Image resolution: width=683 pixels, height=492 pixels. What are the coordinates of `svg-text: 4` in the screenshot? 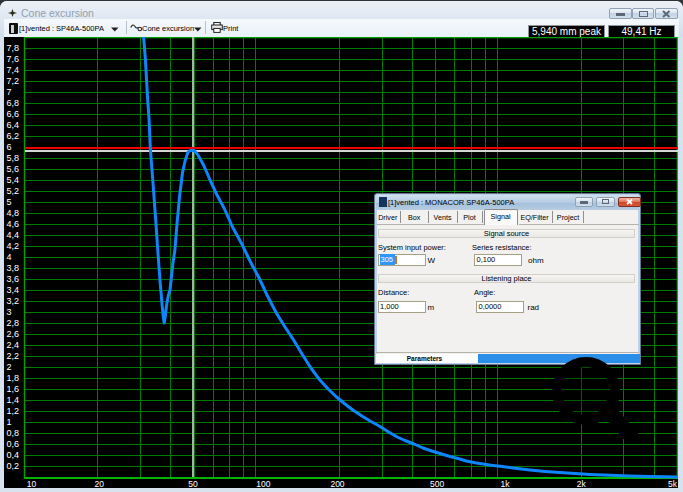 It's located at (10, 257).